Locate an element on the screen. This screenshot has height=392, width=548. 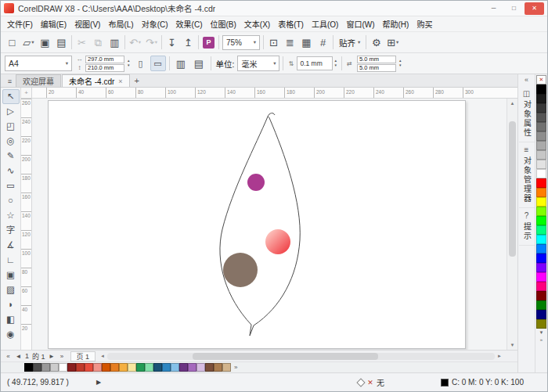
drop-shadow-tool: ▣ is located at coordinates (11, 275).